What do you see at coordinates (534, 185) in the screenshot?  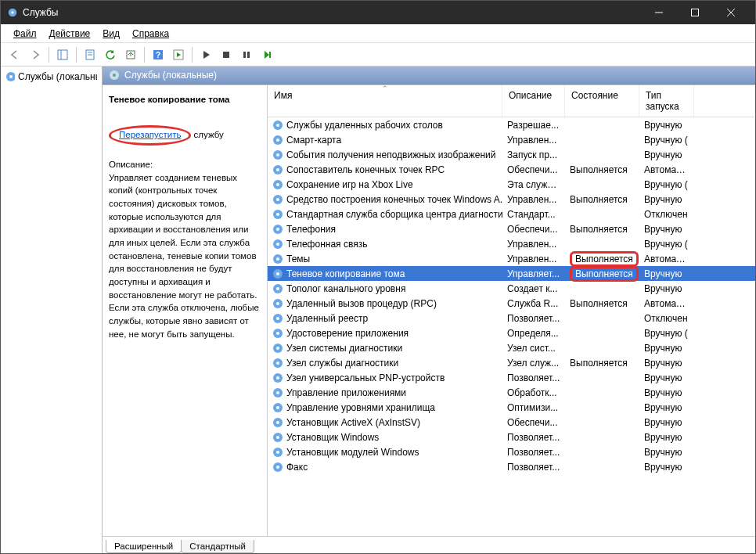 I see `service-desc: Эта служб...` at bounding box center [534, 185].